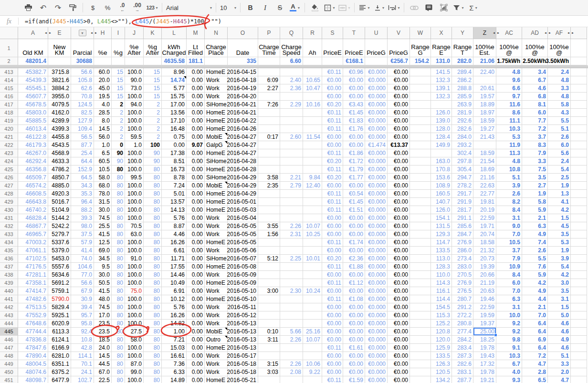  What do you see at coordinates (376, 332) in the screenshot?
I see `cell-U445: €0.000` at bounding box center [376, 332].